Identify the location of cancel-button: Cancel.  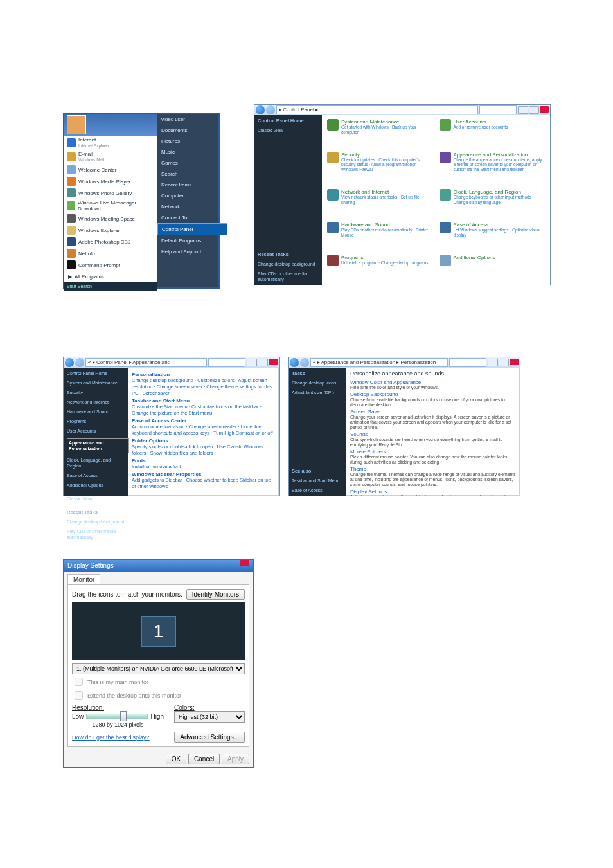
(204, 759).